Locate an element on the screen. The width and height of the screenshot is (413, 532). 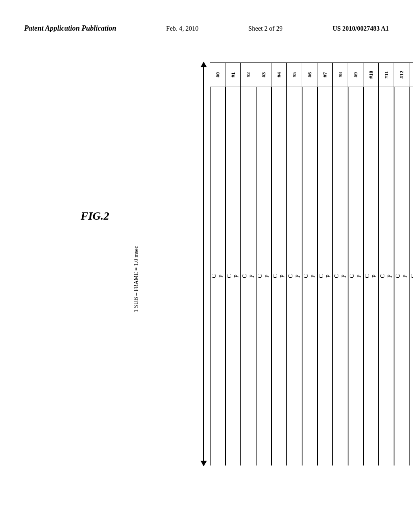
slot-13: #13CP is located at coordinates (411, 264).